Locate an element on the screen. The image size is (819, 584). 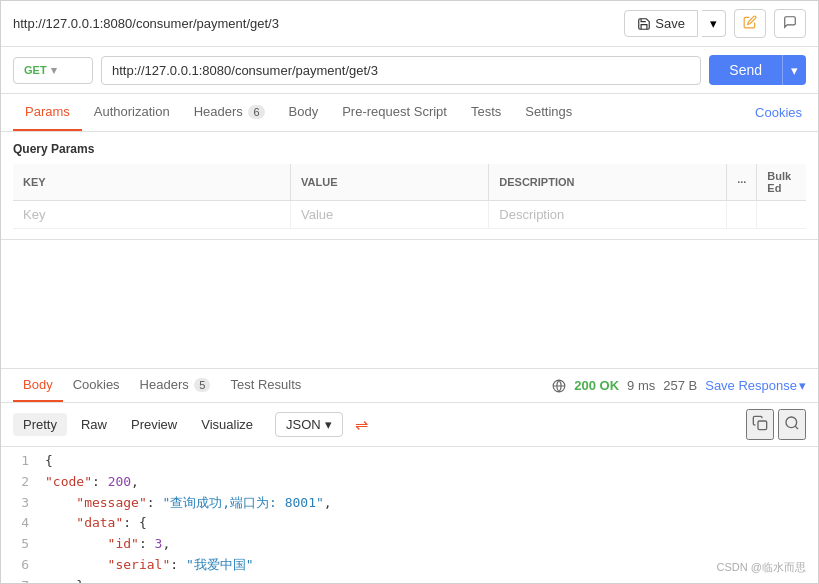
status-code: 200 OK is located at coordinates (596, 386).